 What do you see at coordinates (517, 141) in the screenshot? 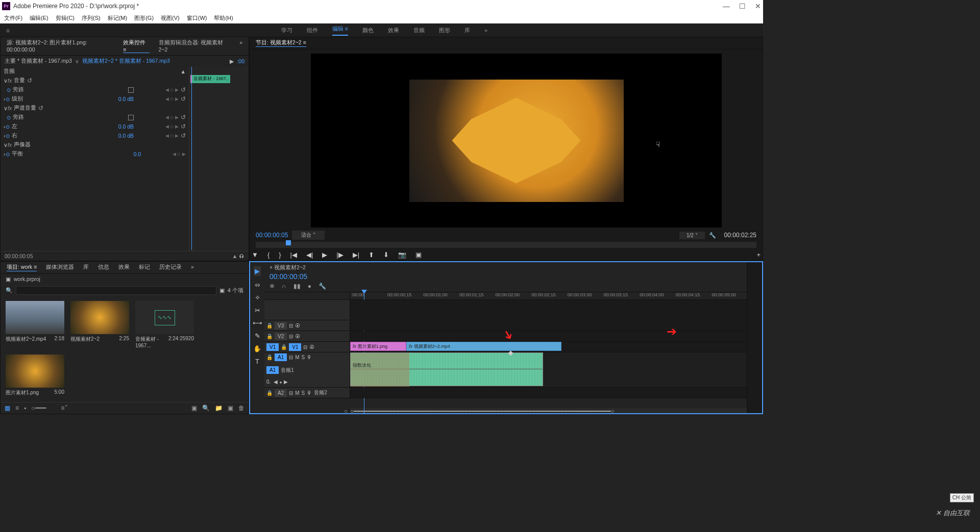
I see `program-display: ☟` at bounding box center [517, 141].